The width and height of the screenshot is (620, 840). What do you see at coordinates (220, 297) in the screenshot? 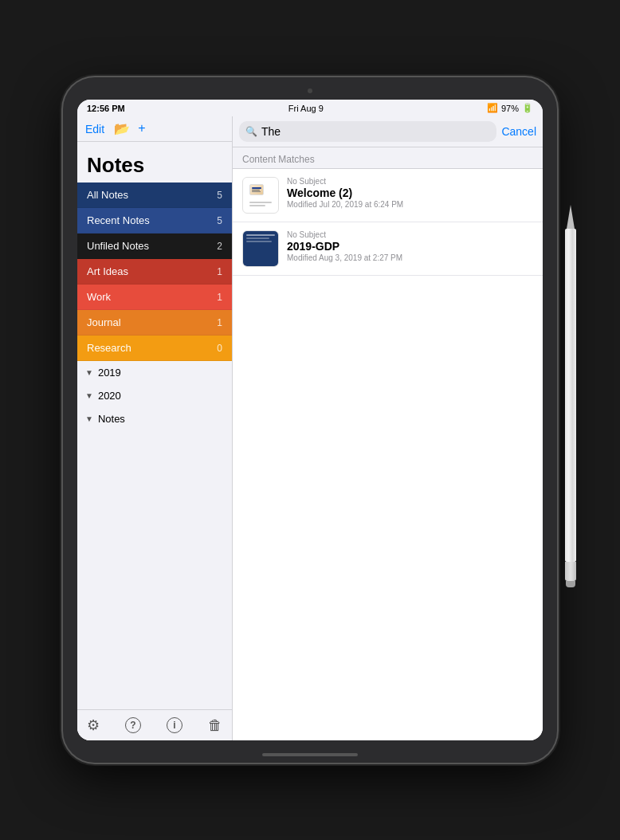
I see `work-count: 1` at bounding box center [220, 297].